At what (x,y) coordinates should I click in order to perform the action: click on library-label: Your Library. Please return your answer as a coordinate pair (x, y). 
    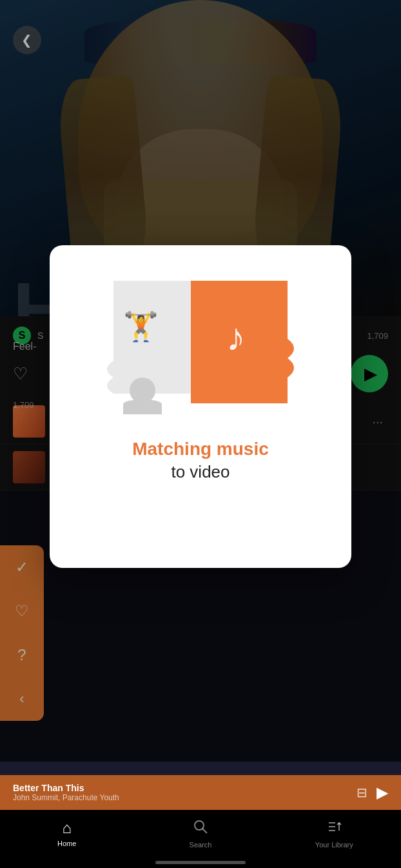
    Looking at the image, I should click on (334, 845).